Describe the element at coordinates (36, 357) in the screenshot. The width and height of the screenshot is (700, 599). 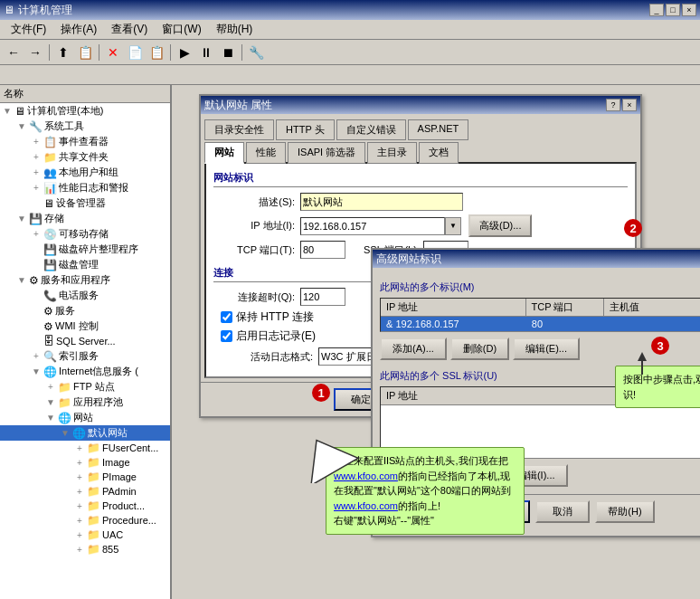
I see `tree-toggle-index: +` at that location.